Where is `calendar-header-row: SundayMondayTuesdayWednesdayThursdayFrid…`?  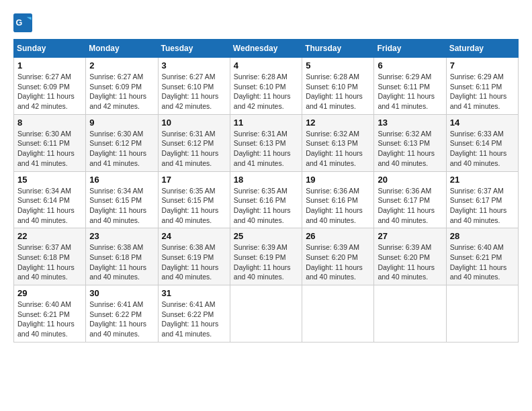
calendar-header-row: SundayMondayTuesdayWednesdayThursdayFrid… is located at coordinates (266, 48).